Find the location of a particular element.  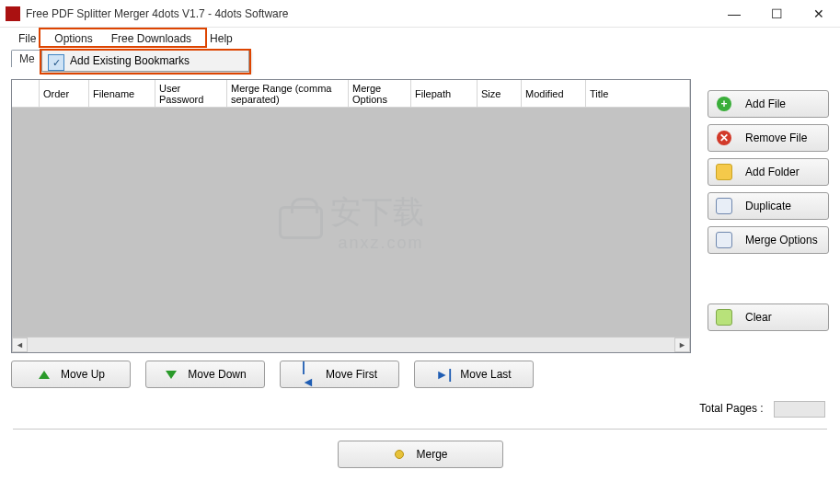

lock-icon is located at coordinates (301, 223).